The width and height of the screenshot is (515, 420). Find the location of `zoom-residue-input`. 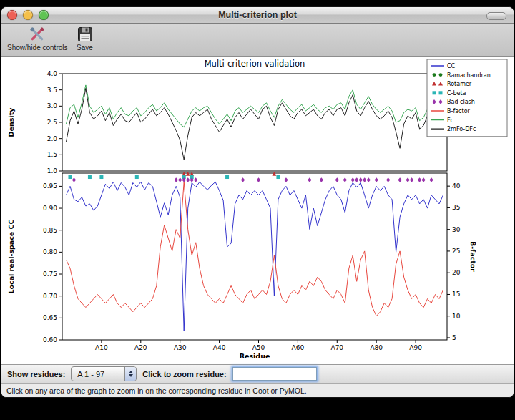

zoom-residue-input is located at coordinates (275, 373).